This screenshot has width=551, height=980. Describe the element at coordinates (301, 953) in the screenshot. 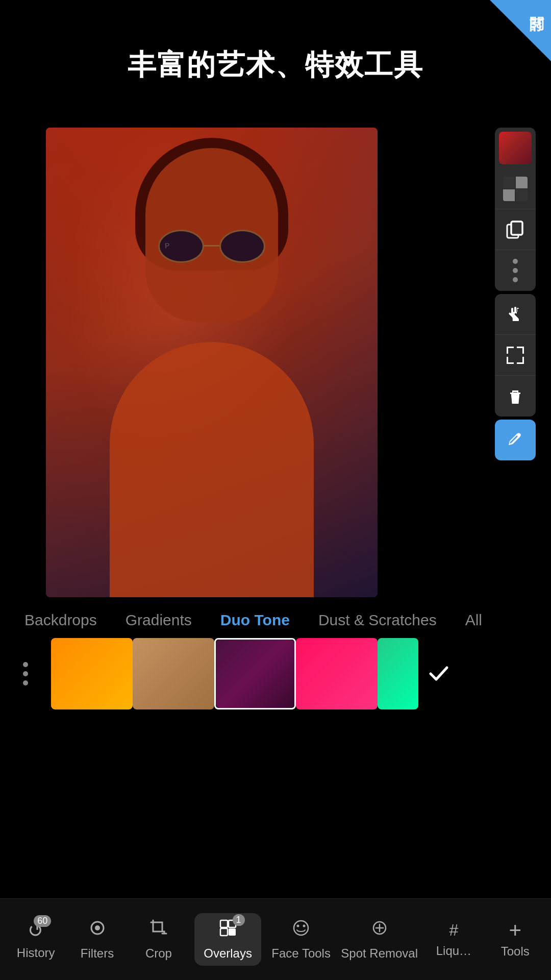

I see `face-tools-label: Face Tools` at that location.